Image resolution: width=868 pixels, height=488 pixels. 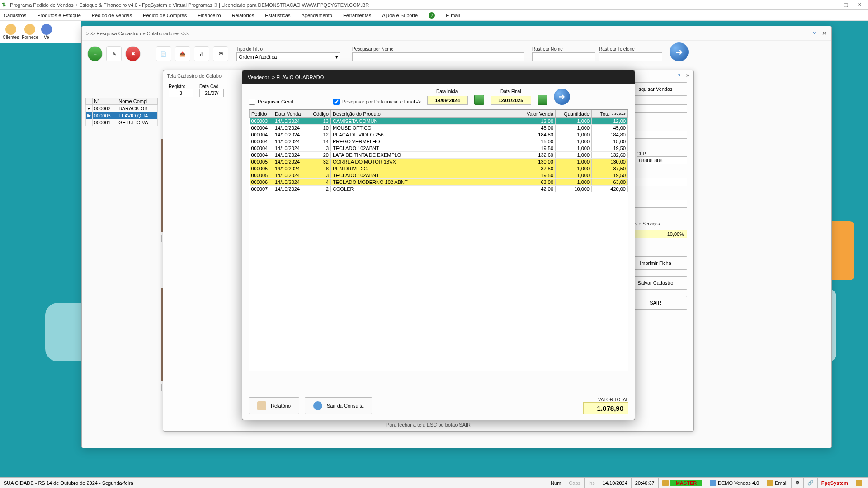 I want to click on status-ins: Ins, so click(x=592, y=483).